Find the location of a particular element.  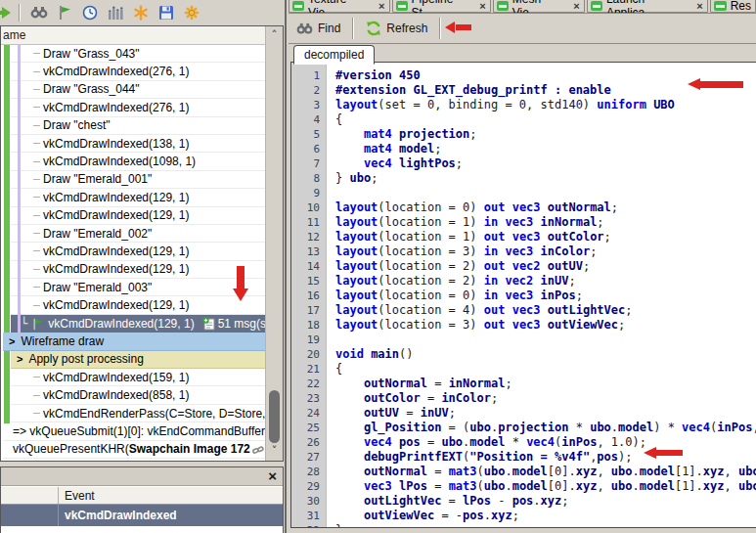

line-number: 30 is located at coordinates (309, 501).